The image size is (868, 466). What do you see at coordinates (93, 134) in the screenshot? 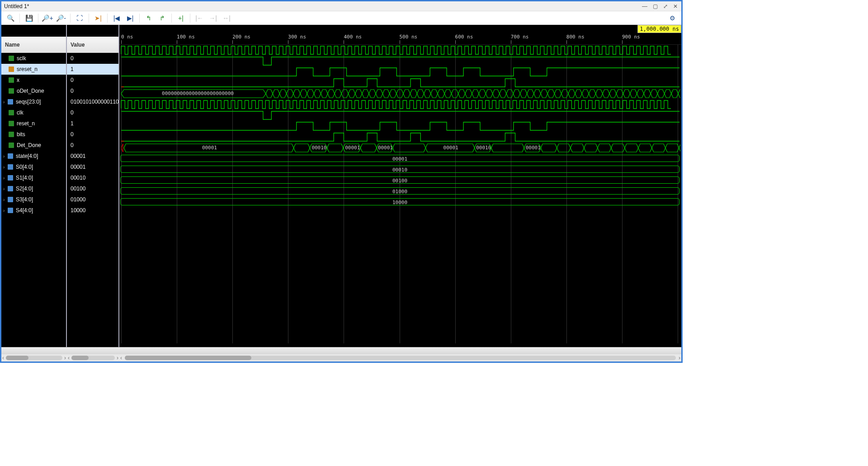
I see `signal-value-bits: 0` at bounding box center [93, 134].